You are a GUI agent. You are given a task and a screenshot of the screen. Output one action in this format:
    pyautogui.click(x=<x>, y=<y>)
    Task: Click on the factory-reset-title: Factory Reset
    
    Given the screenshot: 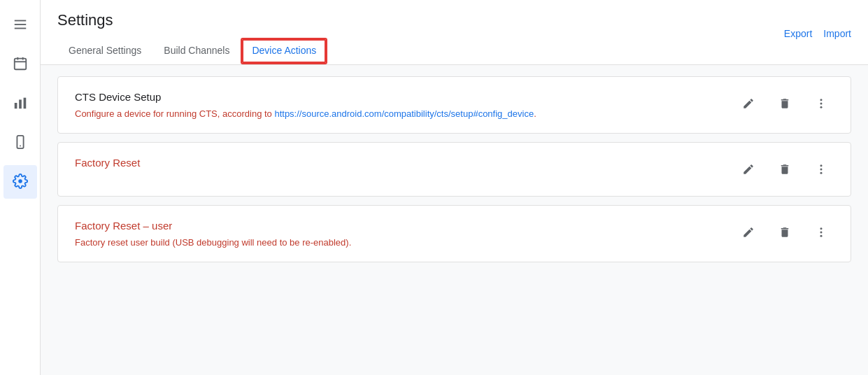 What is the action you would take?
    pyautogui.click(x=397, y=162)
    